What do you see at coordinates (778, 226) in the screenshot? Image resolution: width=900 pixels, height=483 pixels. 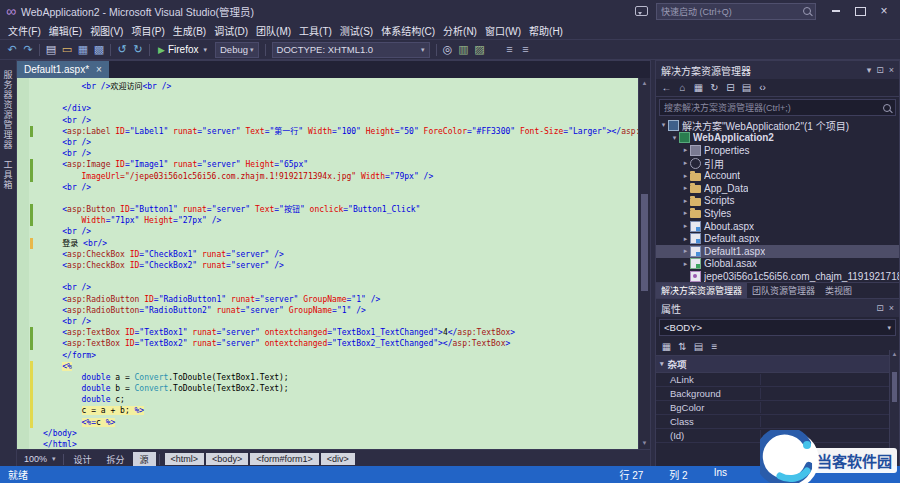 I see `tree-item: ▸About.aspx` at bounding box center [778, 226].